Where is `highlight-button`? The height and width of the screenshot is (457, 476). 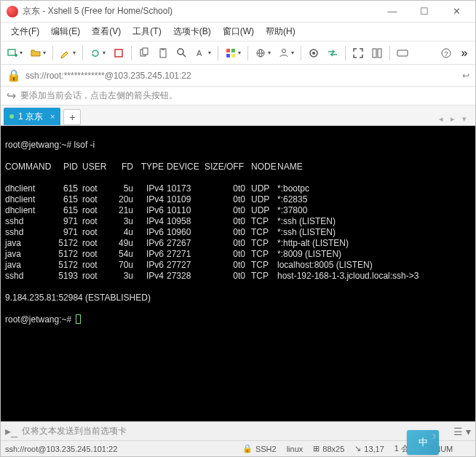 highlight-button is located at coordinates (68, 53).